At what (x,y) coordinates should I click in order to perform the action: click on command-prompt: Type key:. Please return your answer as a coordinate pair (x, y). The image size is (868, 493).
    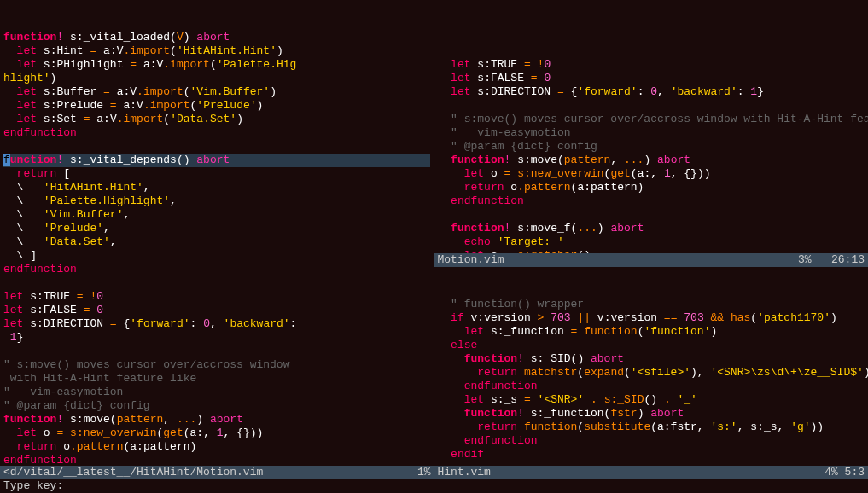
    Looking at the image, I should click on (434, 486).